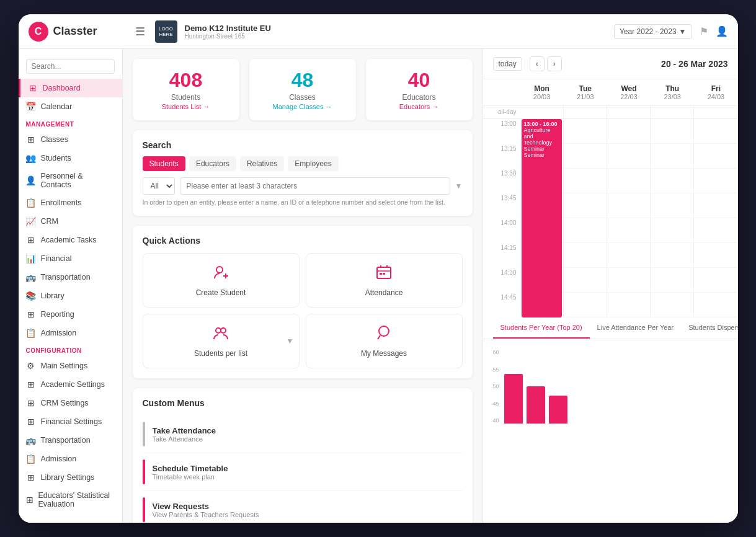 The image size is (756, 537). I want to click on sidebar-item-dashboard: ⊞ Dashboard, so click(71, 88).